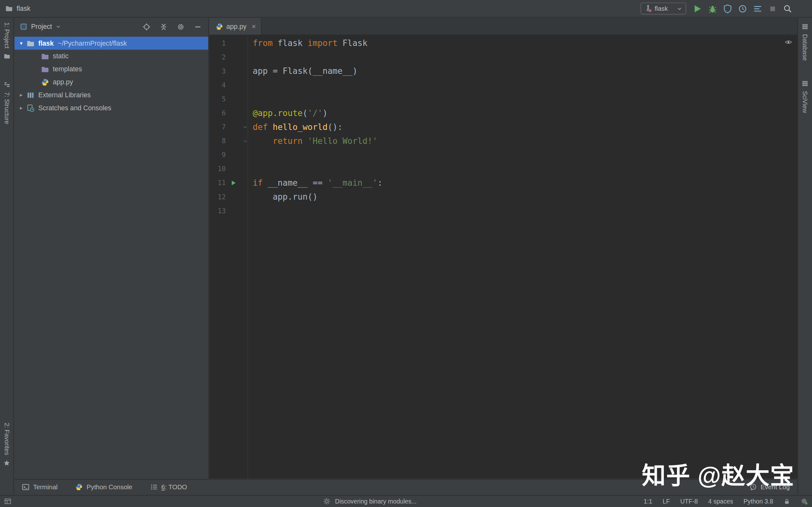 The height and width of the screenshot is (507, 812). What do you see at coordinates (40, 487) in the screenshot?
I see `tool-button-terminal: Terminal` at bounding box center [40, 487].